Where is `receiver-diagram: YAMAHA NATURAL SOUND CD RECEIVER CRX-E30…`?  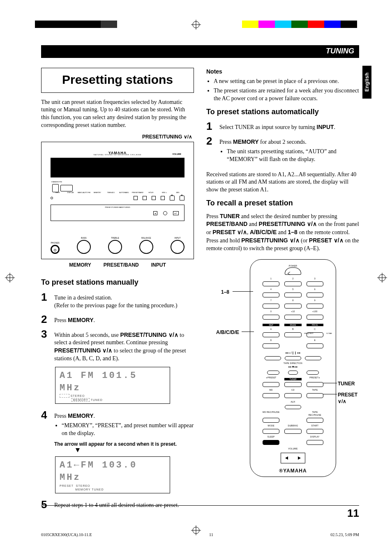 receiver-diagram: YAMAHA NATURAL SOUND CD RECEIVER CRX-E30… is located at coordinates (118, 200).